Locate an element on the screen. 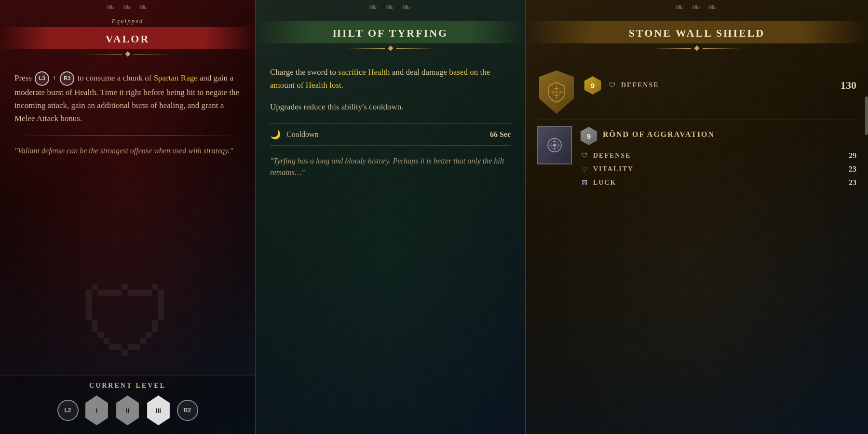 Image resolution: width=868 pixels, height=434 pixels. press-label: Press is located at coordinates (23, 78).